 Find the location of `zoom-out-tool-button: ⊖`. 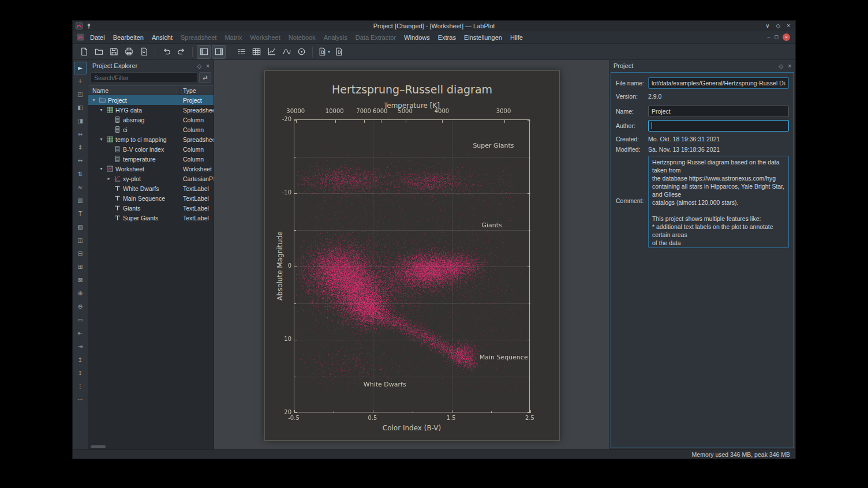

zoom-out-tool-button: ⊖ is located at coordinates (80, 307).